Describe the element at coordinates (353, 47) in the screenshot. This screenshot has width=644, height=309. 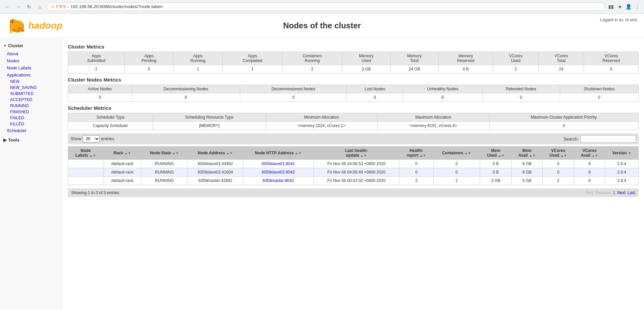
I see `cluster-metrics-title: Cluster Metrics` at that location.